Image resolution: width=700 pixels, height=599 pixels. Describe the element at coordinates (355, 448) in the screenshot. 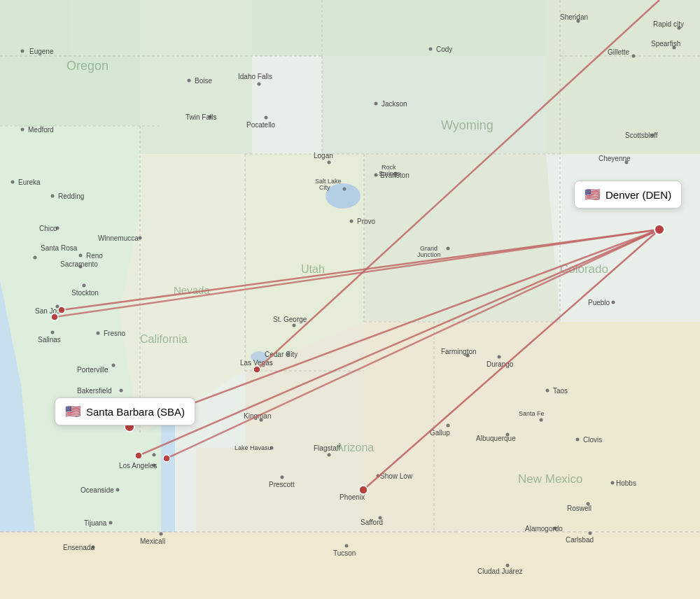

I see `svg-text: Arizona` at that location.